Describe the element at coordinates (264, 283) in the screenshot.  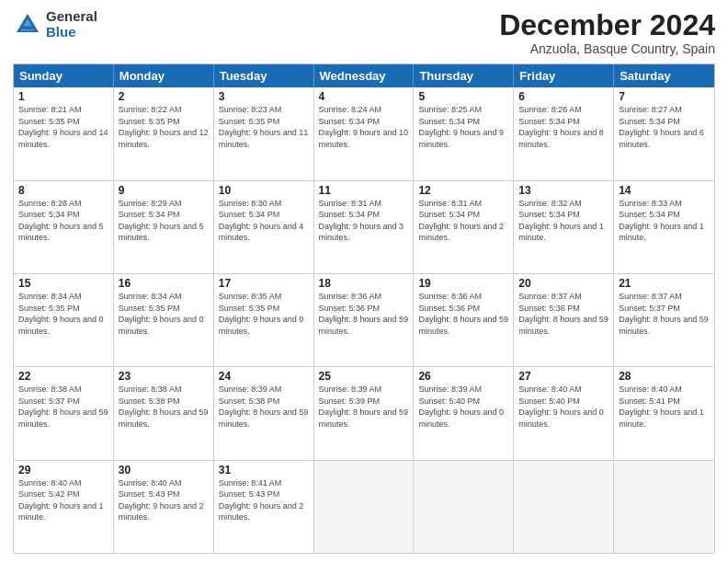
I see `day-number: 17` at that location.